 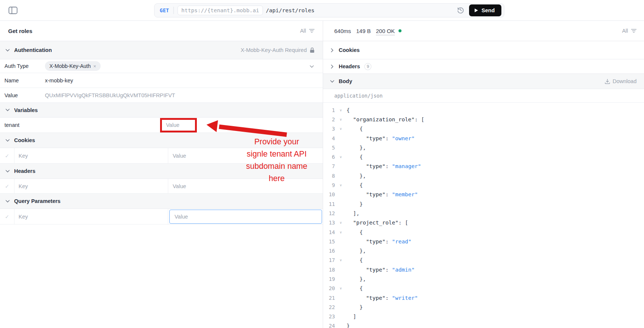 What do you see at coordinates (177, 186) in the screenshot?
I see `headers-value-input: Value` at bounding box center [177, 186].